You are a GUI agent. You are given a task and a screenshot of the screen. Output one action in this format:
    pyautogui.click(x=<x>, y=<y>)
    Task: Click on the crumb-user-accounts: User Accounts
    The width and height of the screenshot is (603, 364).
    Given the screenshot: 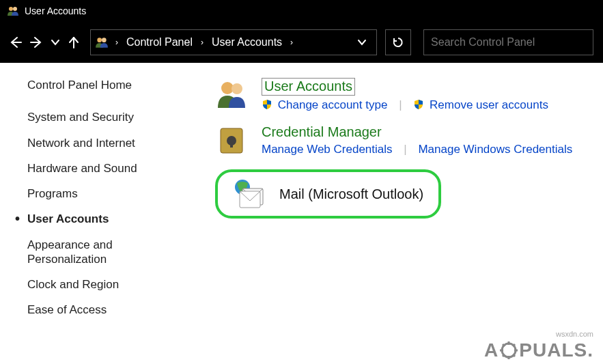 What is the action you would take?
    pyautogui.click(x=247, y=42)
    